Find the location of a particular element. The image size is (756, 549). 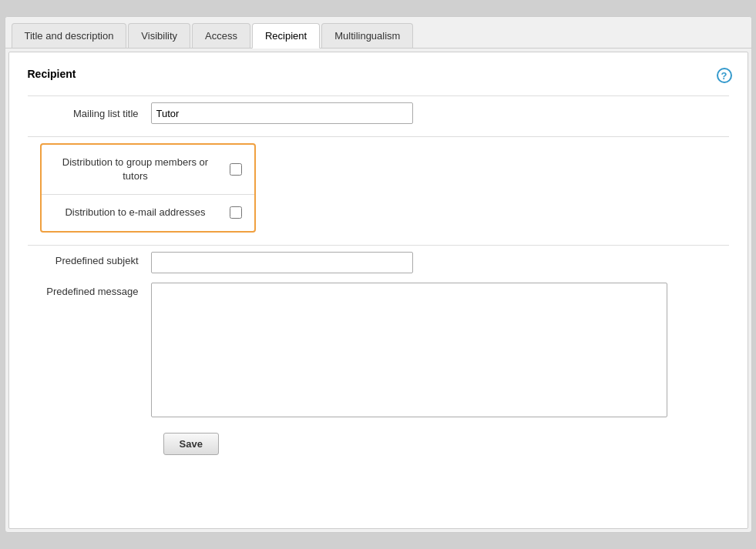

predefined-message-label: Predefined message is located at coordinates (89, 290).